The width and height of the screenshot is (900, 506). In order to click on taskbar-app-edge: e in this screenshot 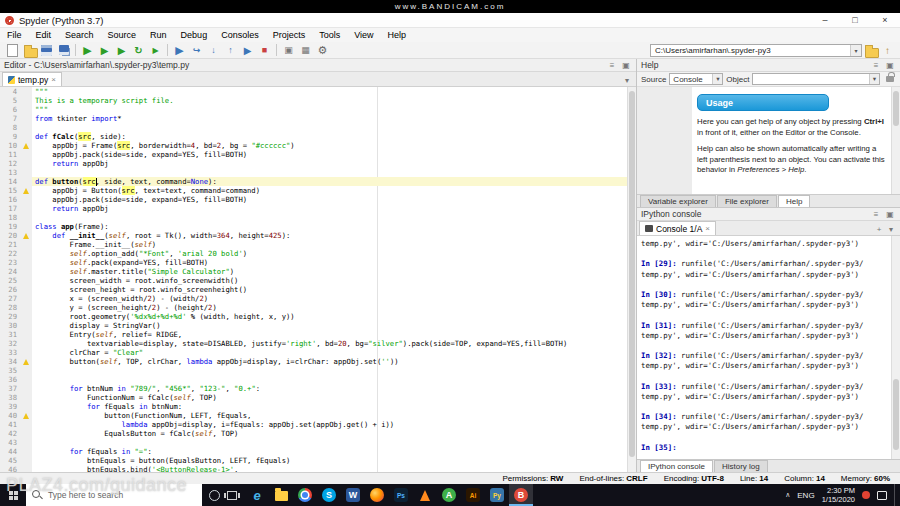, I will do `click(257, 495)`.